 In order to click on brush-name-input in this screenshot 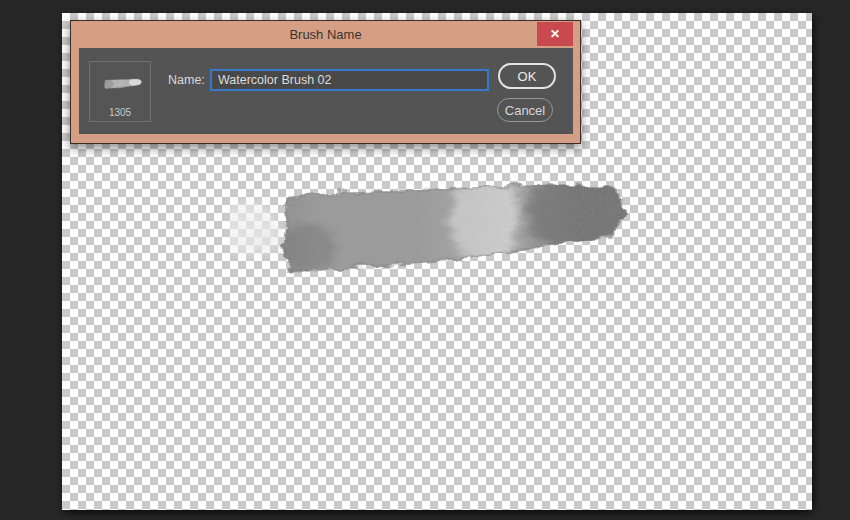, I will do `click(350, 80)`.